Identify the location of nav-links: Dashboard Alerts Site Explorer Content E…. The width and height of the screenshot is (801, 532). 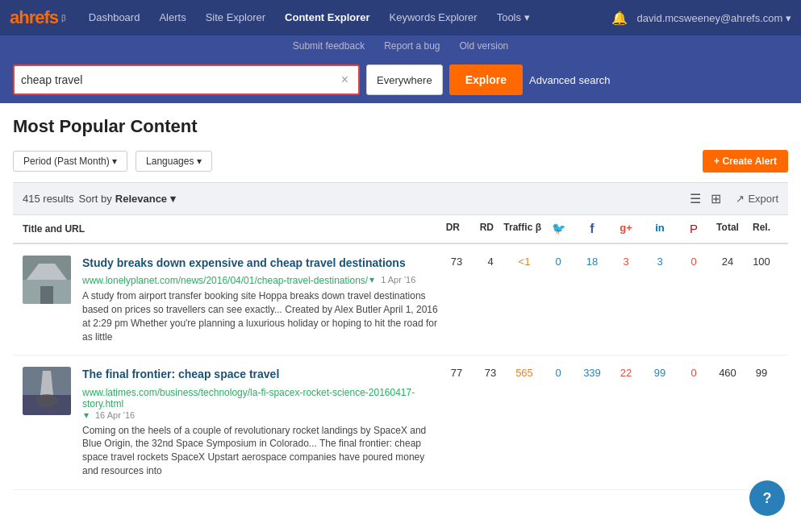
(345, 18).